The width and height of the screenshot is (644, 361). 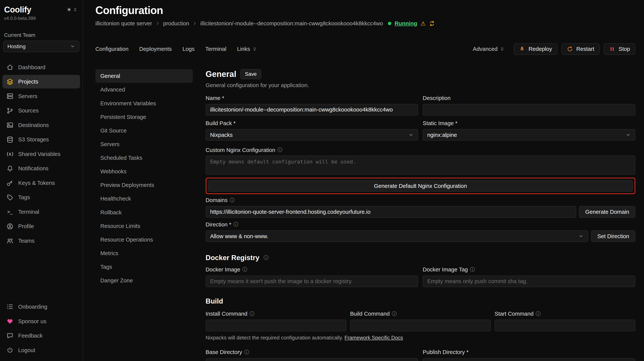 What do you see at coordinates (580, 49) in the screenshot?
I see `restart-button: Restart` at bounding box center [580, 49].